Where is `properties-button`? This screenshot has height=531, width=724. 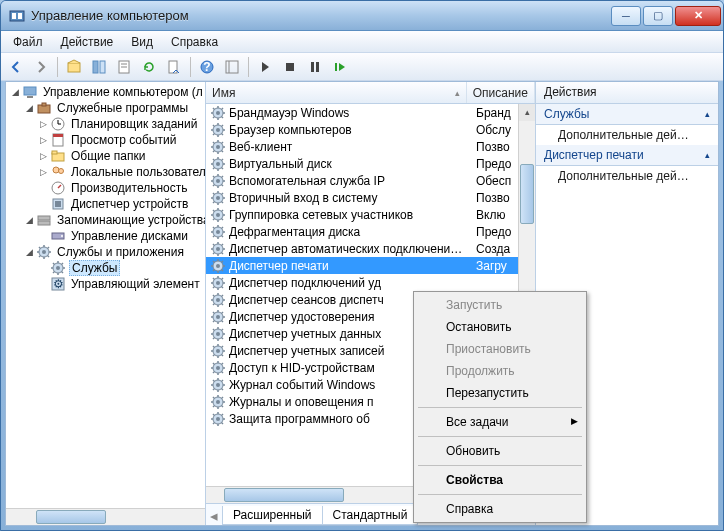
properties-button is located at coordinates (124, 67).